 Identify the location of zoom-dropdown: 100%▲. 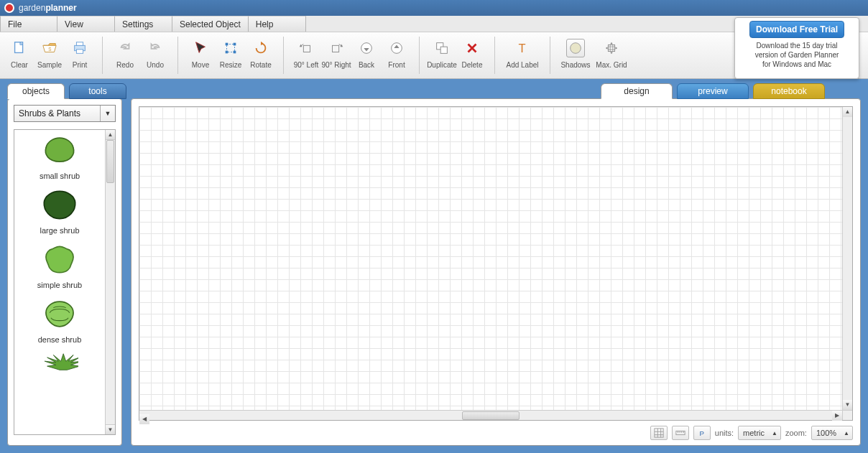
(832, 433).